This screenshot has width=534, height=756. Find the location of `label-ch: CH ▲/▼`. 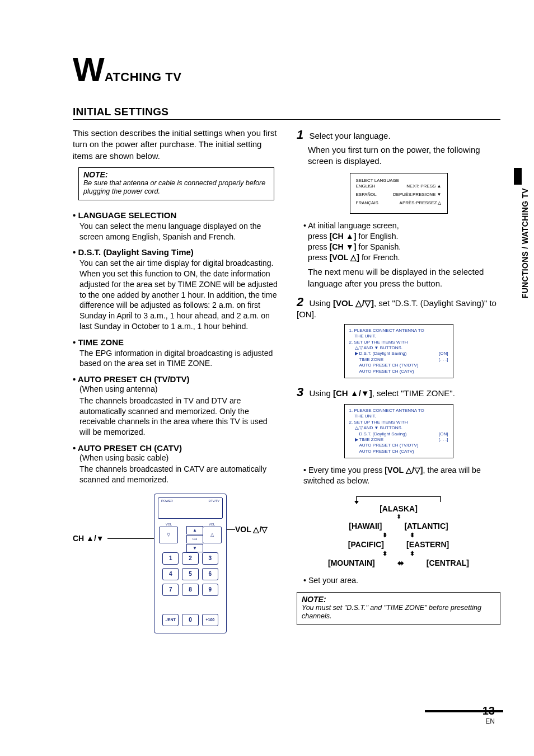

label-ch: CH ▲/▼ is located at coordinates (88, 538).